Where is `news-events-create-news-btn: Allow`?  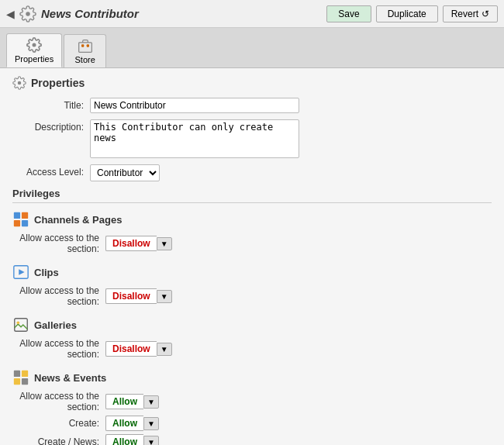 news-events-create-news-btn: Allow is located at coordinates (124, 440).